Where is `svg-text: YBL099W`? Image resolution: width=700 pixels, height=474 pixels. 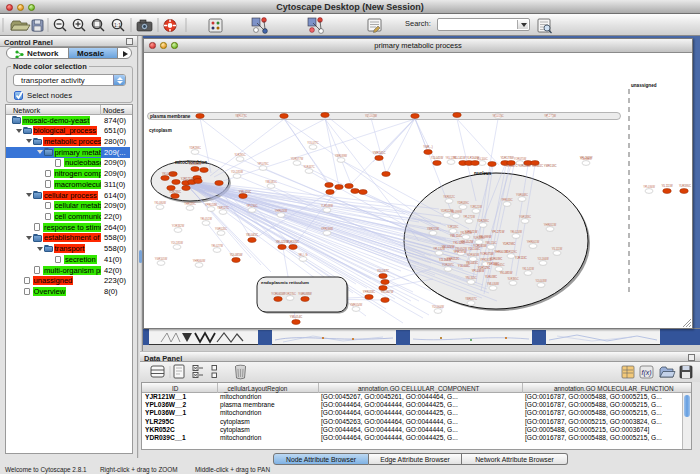 svg-text: YBL099W is located at coordinates (486, 237).